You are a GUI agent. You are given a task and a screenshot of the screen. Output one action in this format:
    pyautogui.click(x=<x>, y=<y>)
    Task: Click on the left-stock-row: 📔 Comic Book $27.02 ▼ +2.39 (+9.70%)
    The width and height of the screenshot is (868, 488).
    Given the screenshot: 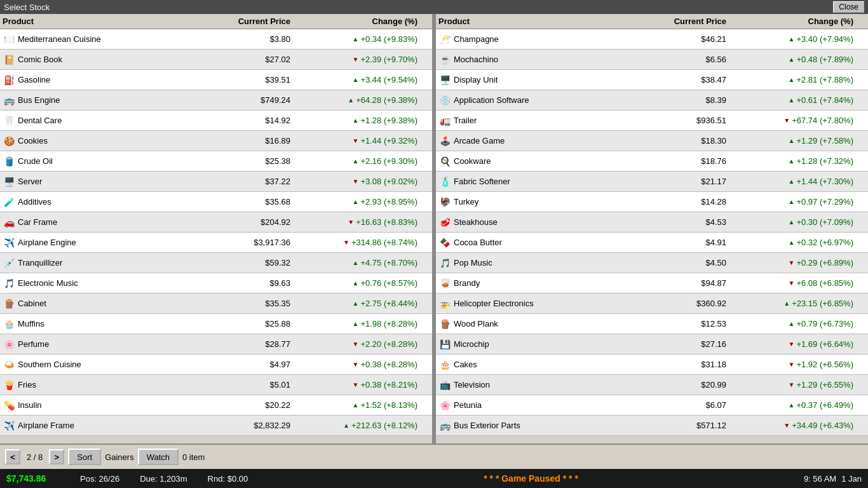 What is the action you would take?
    pyautogui.click(x=216, y=60)
    